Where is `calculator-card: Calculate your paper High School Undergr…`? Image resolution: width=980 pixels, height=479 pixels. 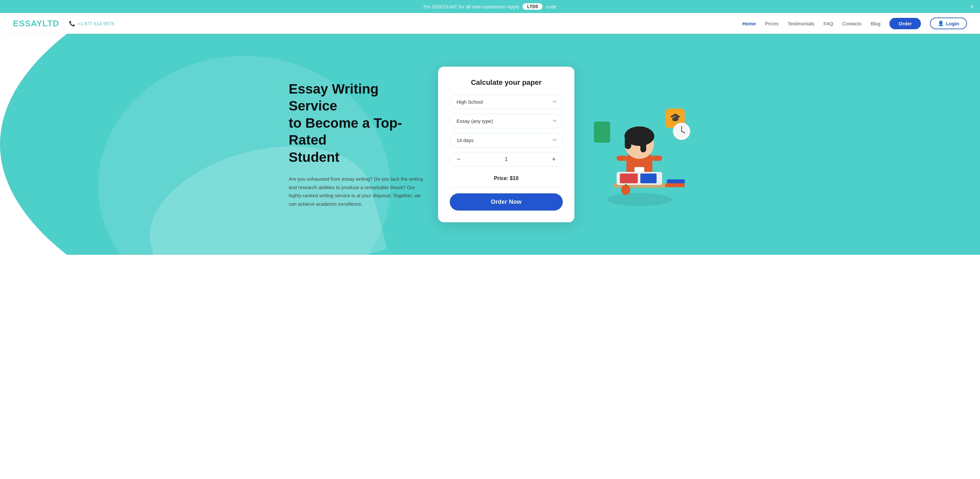
calculator-card: Calculate your paper High School Undergr… is located at coordinates (506, 145).